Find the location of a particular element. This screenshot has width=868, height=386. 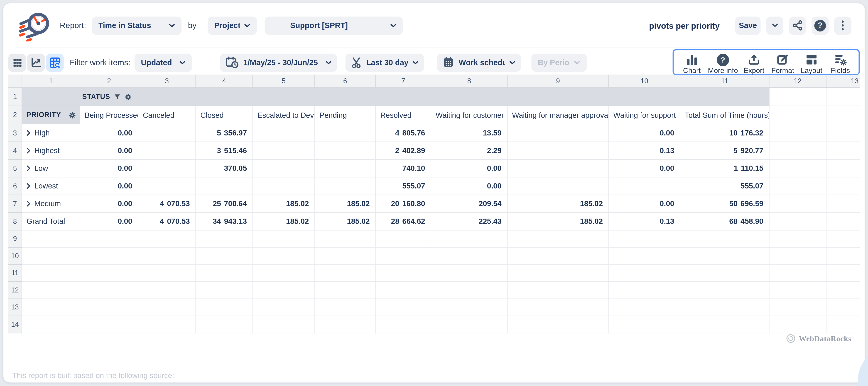

value-cell: 28 664.62 is located at coordinates (403, 221).